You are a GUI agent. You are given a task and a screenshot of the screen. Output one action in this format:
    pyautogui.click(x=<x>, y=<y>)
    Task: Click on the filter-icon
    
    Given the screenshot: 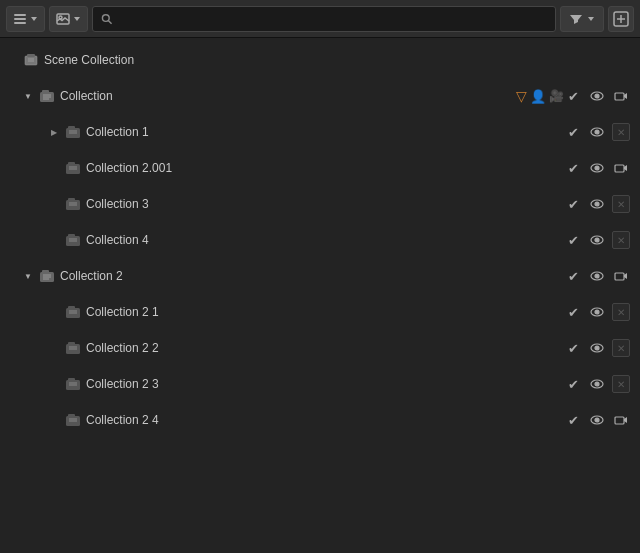 What is the action you would take?
    pyautogui.click(x=576, y=19)
    